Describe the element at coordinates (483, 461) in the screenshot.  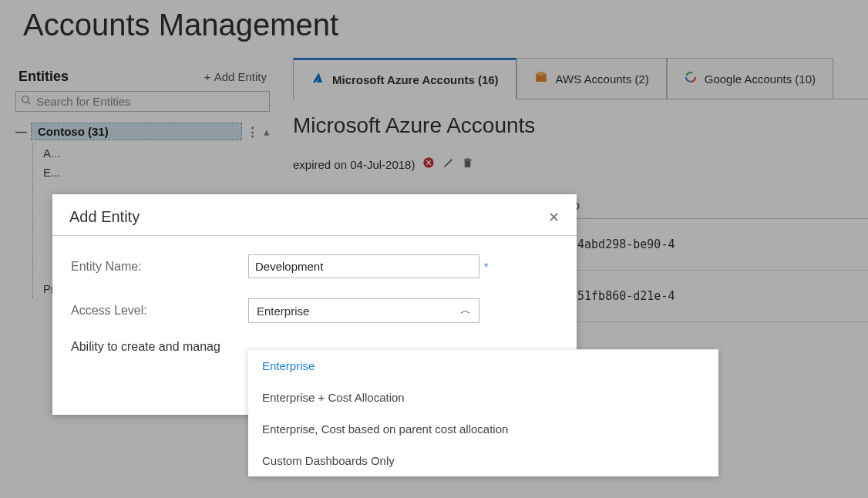
I see `dropdown-option: Custom Dashboards Only` at that location.